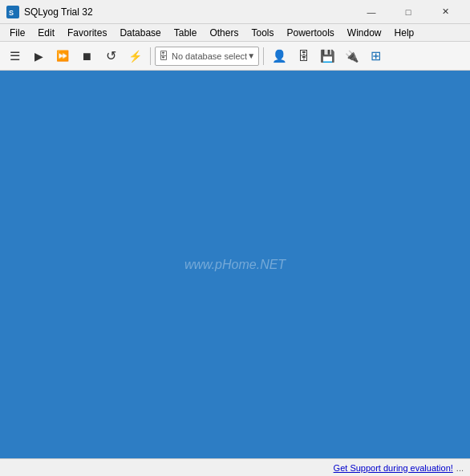 This screenshot has width=470, height=476. Describe the element at coordinates (310, 32) in the screenshot. I see `menu-item-powertools: Powertools` at that location.